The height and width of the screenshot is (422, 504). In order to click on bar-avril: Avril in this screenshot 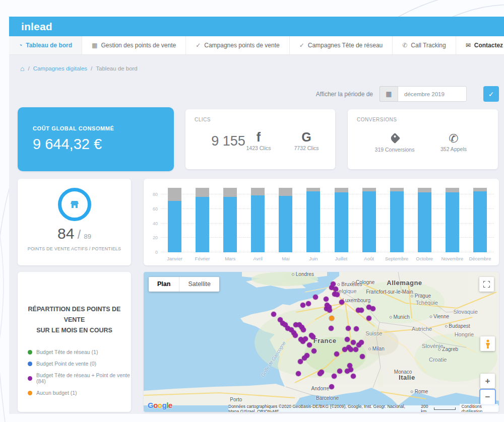, I will do `click(258, 219)`.